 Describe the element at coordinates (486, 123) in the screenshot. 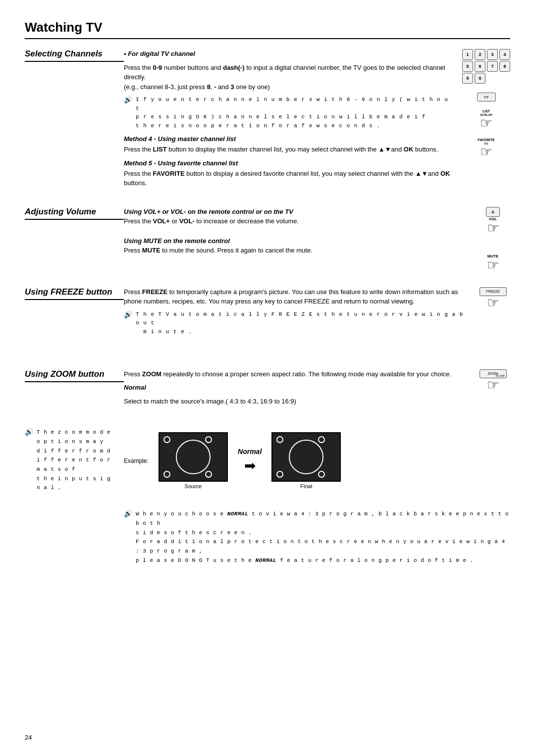

I see `hand-icon-list: ☞` at that location.